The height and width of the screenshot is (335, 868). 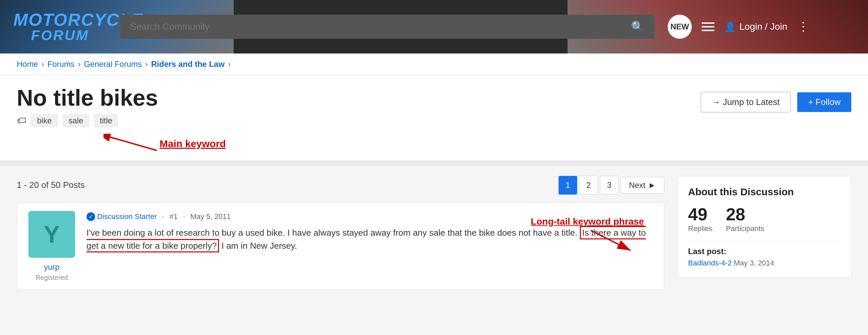 What do you see at coordinates (28, 64) in the screenshot?
I see `breadcrumb-home: Home` at bounding box center [28, 64].